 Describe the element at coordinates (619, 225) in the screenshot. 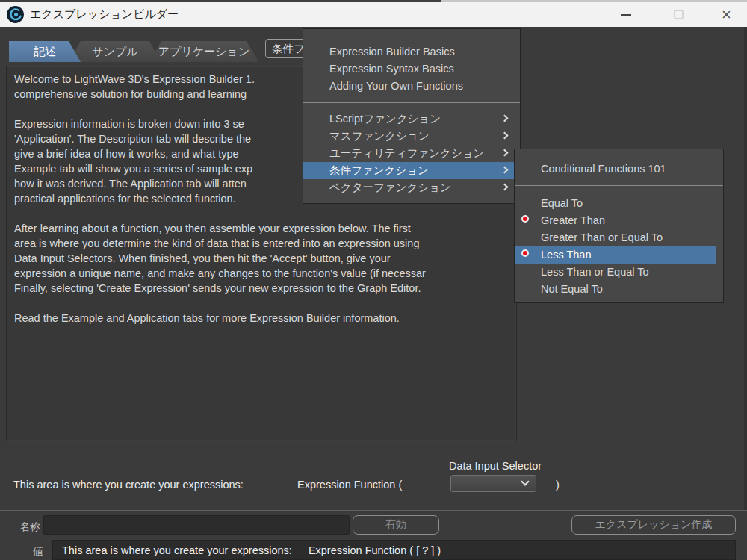

I see `conditional-submenu: Conditional Functions 101 Equal ToGreate…` at that location.